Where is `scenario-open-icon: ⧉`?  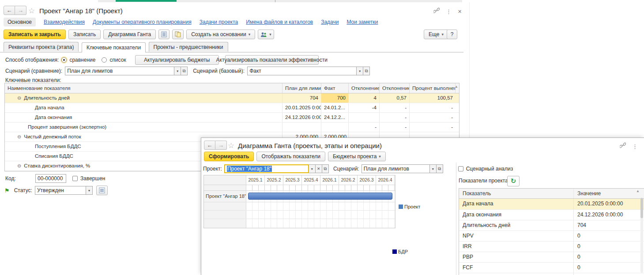
scenario-open-icon: ⧉ is located at coordinates (440, 169).